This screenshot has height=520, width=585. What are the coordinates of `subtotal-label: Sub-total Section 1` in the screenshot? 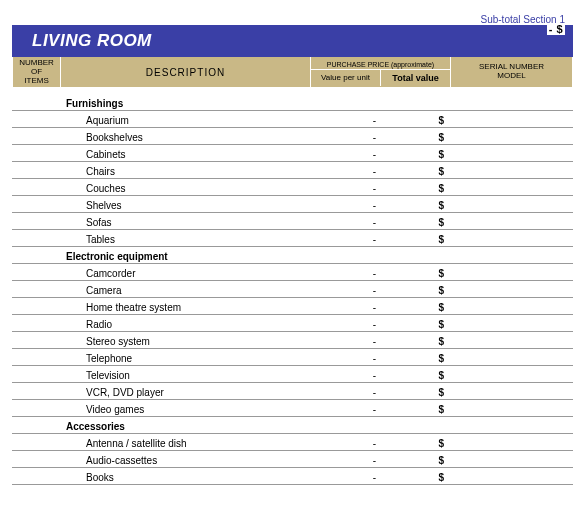 It's located at (292, 18).